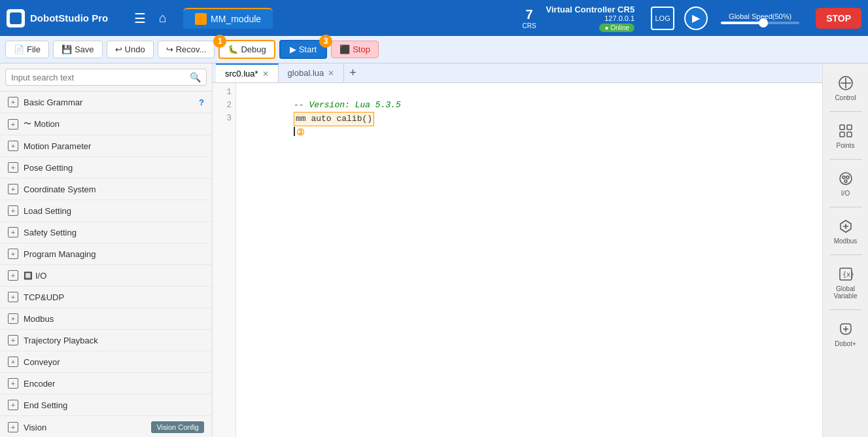 The image size is (868, 437). What do you see at coordinates (78, 50) in the screenshot?
I see `save-button: 💾 Save` at bounding box center [78, 50].